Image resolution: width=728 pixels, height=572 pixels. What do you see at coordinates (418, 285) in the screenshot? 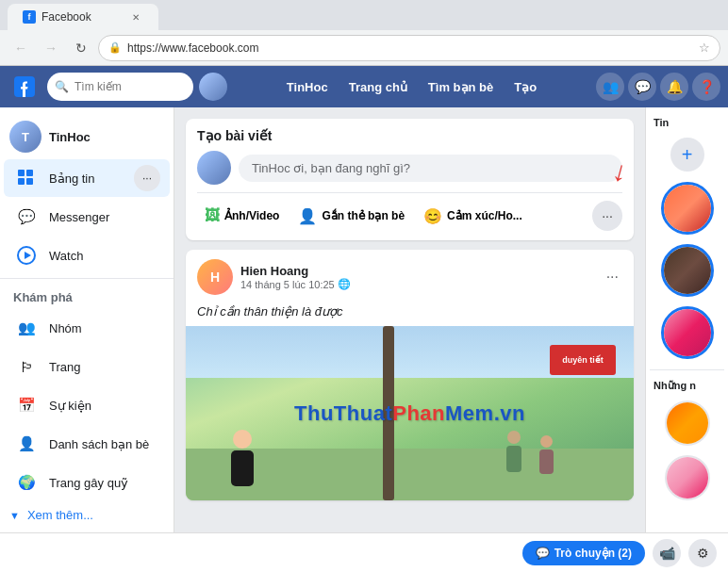
I see `post-time: 14 tháng 5 lúc 10:25 🌐` at bounding box center [418, 285].